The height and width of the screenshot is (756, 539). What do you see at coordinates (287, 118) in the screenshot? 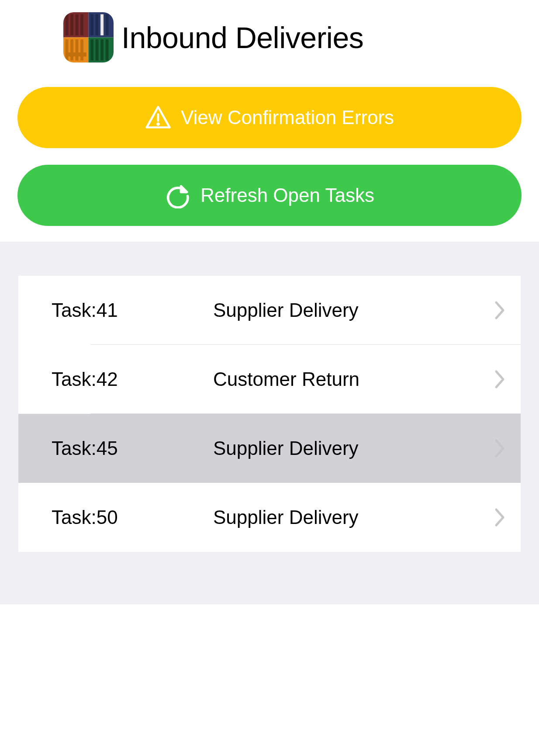
I see `view-errors-label: View Confirmation Errors` at bounding box center [287, 118].